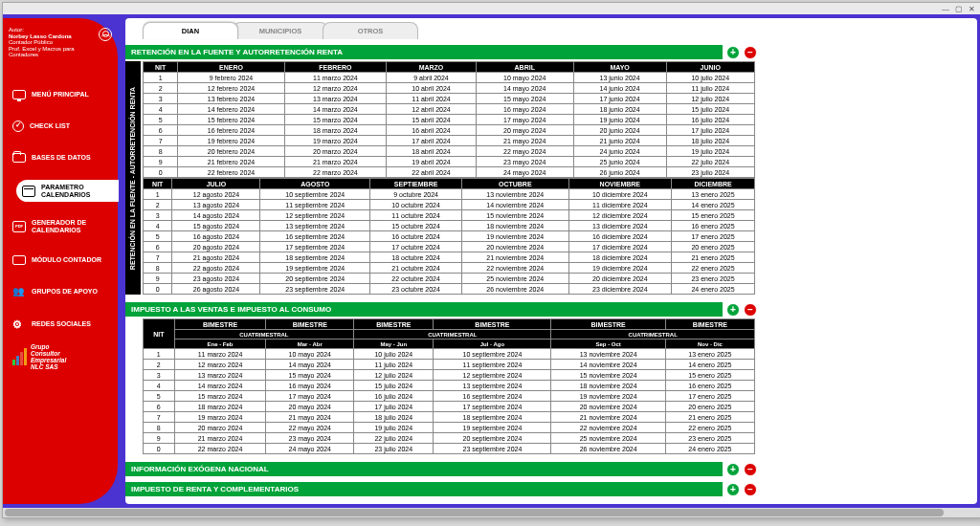 The width and height of the screenshot is (980, 526). I want to click on retencion-side-label: RETENCIÓN EN LA FUENTE - AUTORRETENCIÓN …, so click(133, 178).